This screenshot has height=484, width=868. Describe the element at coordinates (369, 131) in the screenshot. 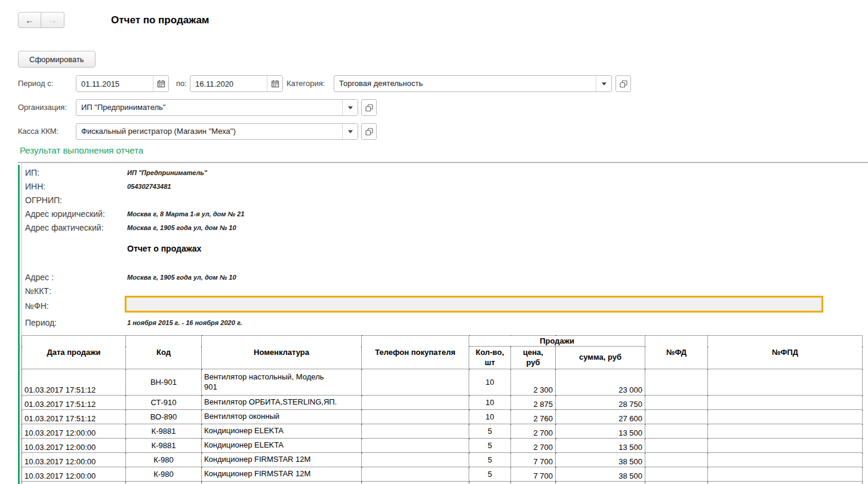

I see `kkm-open-button` at that location.